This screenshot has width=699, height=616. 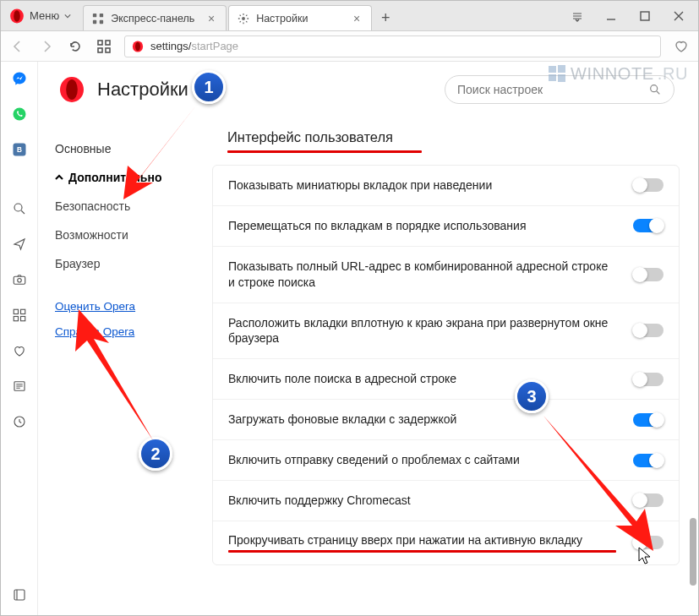 I want to click on side-rail: B, so click(x=19, y=338).